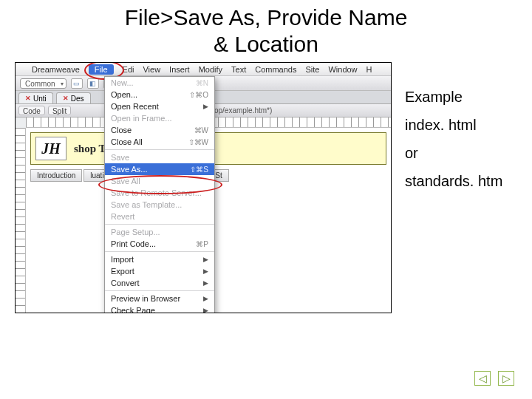 Image resolution: width=532 pixels, height=399 pixels. Describe the element at coordinates (160, 193) in the screenshot. I see `menu-save-remote: Save to Remote Server...` at that location.